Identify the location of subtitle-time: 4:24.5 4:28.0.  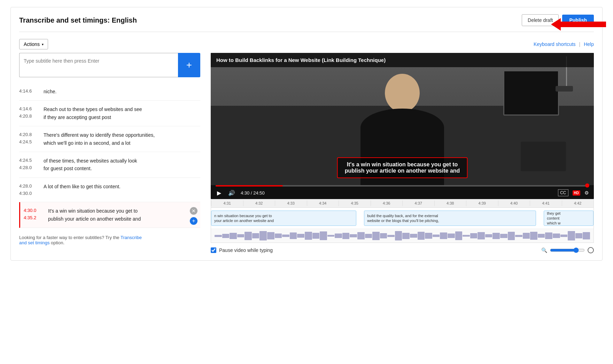
(31, 165).